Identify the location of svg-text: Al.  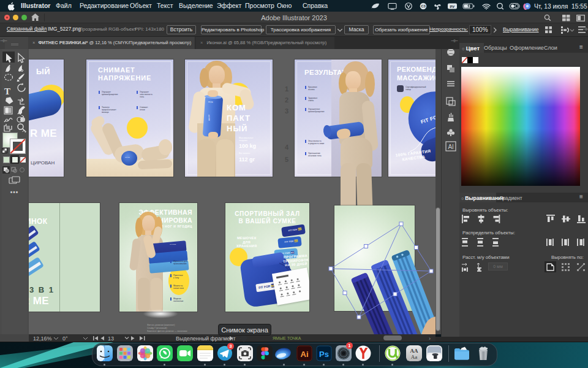
(451, 147).